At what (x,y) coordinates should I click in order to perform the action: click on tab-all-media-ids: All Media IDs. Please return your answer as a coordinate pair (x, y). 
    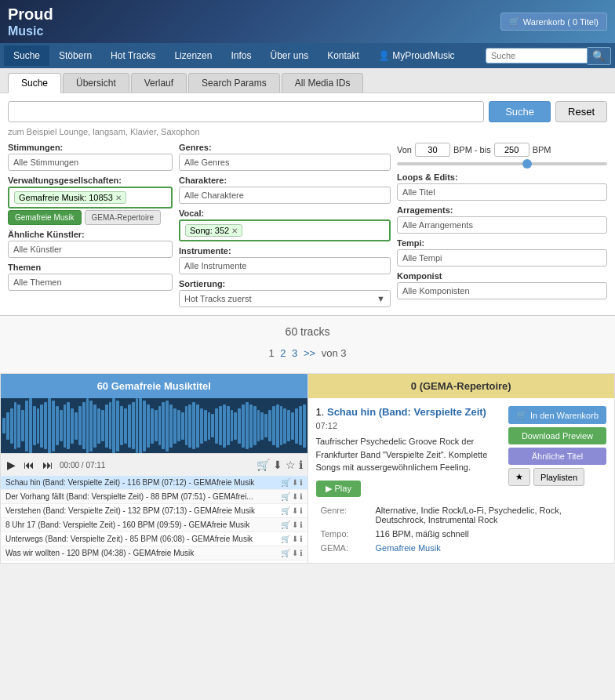
    Looking at the image, I should click on (323, 83).